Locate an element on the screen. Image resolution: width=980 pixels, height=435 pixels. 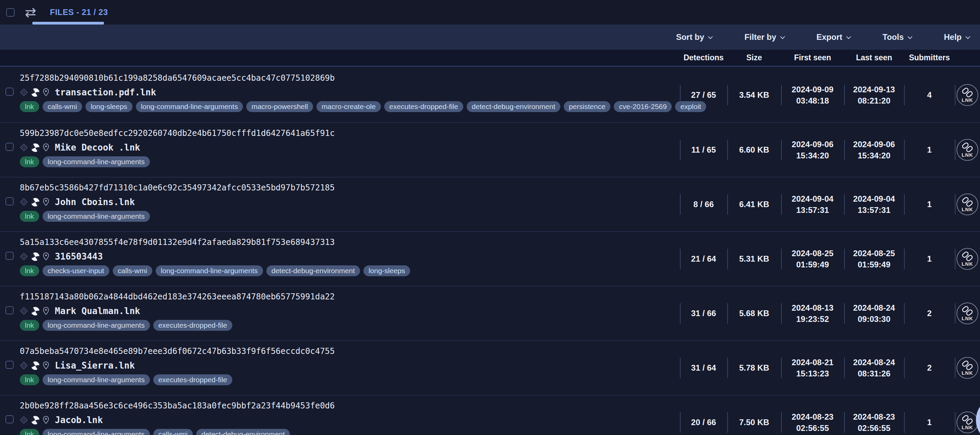
file-hash-link: 2b0be928ff28aa456e3c6ce496c353ba5ac183a0… is located at coordinates (177, 406).